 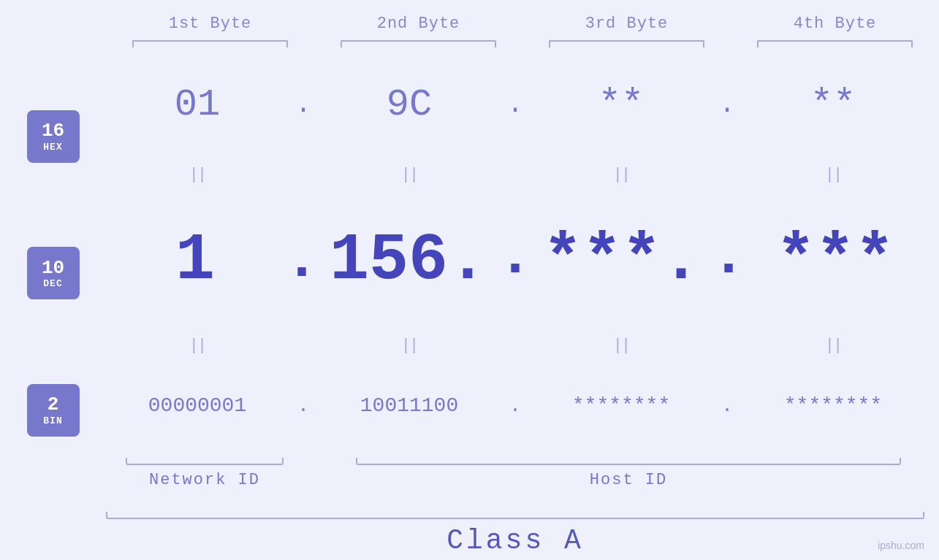 I want to click on class-bracket-line, so click(x=515, y=515).